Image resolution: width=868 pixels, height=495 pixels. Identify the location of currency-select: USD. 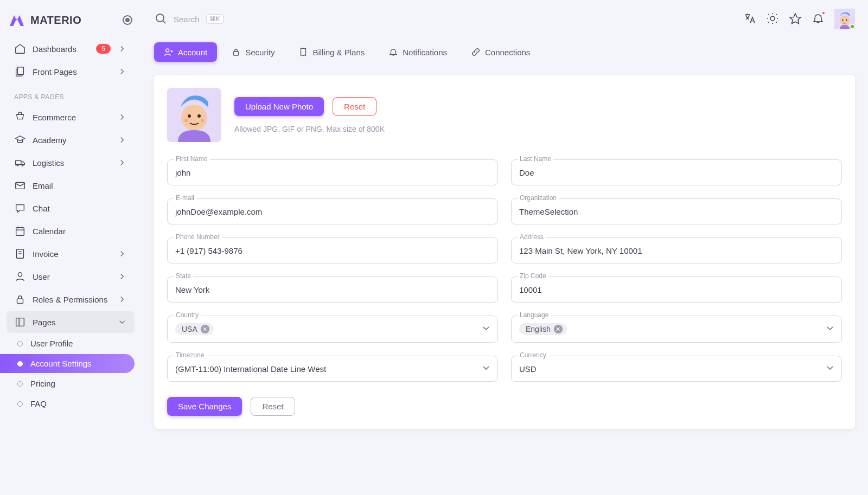
(676, 369).